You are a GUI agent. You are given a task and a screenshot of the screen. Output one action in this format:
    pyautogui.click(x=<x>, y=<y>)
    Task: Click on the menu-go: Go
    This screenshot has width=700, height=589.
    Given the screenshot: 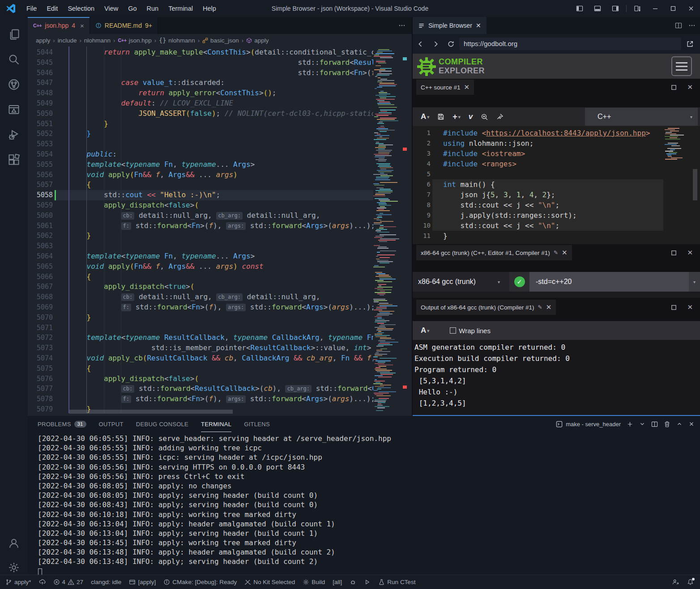 What is the action you would take?
    pyautogui.click(x=132, y=8)
    